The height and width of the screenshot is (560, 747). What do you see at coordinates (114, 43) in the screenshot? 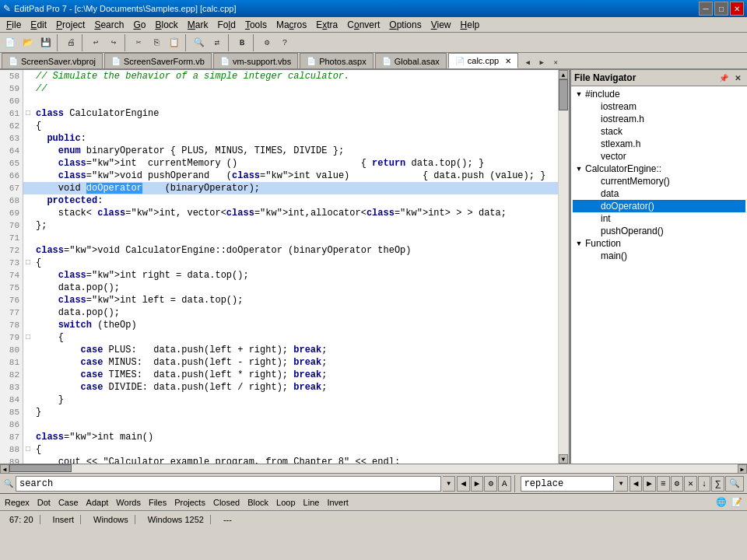
I see `redo-button: ↪` at bounding box center [114, 43].